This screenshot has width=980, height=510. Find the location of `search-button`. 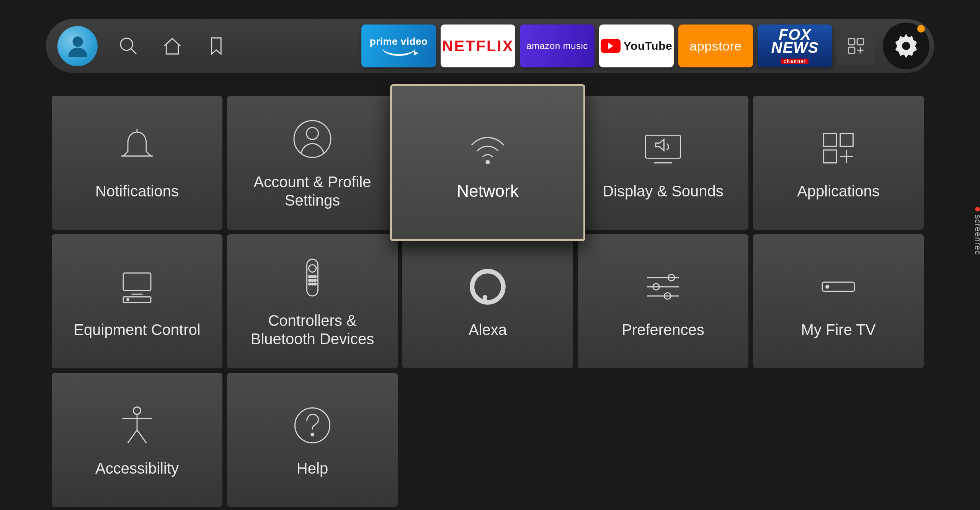

search-button is located at coordinates (128, 46).